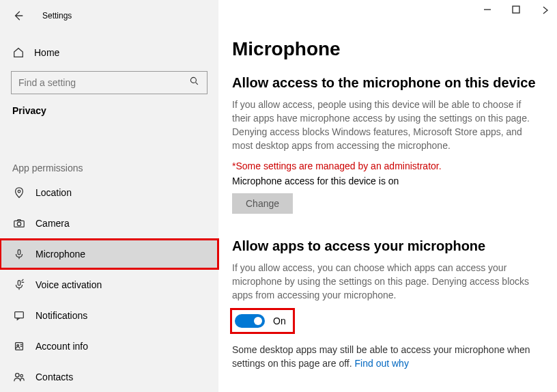 The width and height of the screenshot is (557, 392). What do you see at coordinates (60, 254) in the screenshot?
I see `sidebar-item-label: Microphone` at bounding box center [60, 254].